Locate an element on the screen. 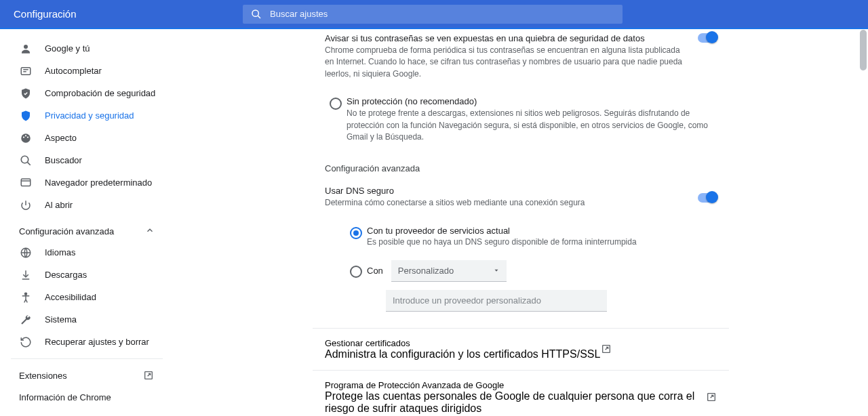 Image resolution: width=868 pixels, height=416 pixels. header-bar: Configuración is located at coordinates (434, 14).